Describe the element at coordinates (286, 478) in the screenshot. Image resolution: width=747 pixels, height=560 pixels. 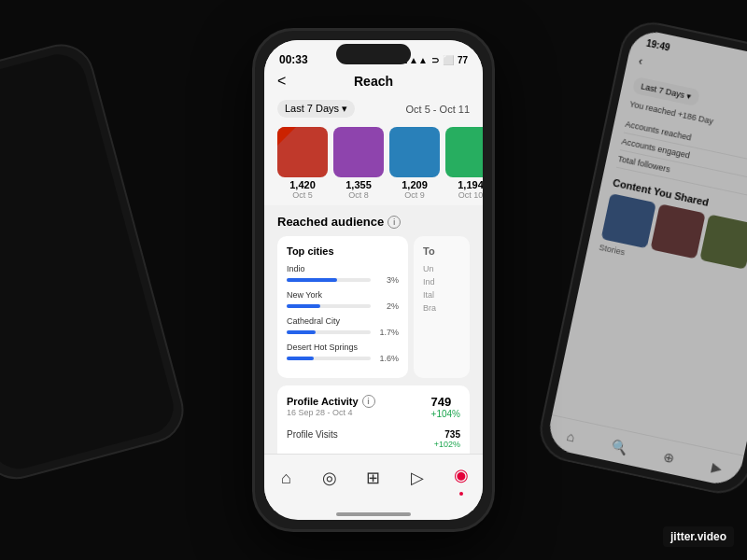
I see `nav-home: ⌂` at that location.